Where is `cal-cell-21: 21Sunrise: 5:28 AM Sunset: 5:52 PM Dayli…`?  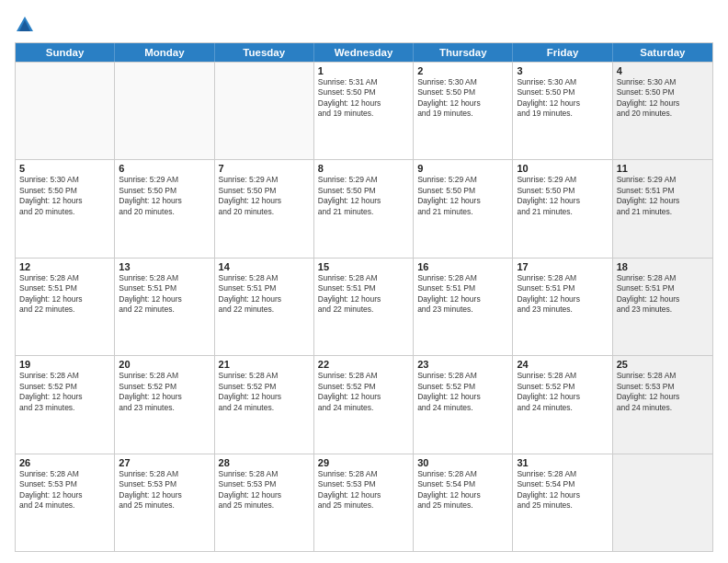 cal-cell-21: 21Sunrise: 5:28 AM Sunset: 5:52 PM Dayli… is located at coordinates (265, 405).